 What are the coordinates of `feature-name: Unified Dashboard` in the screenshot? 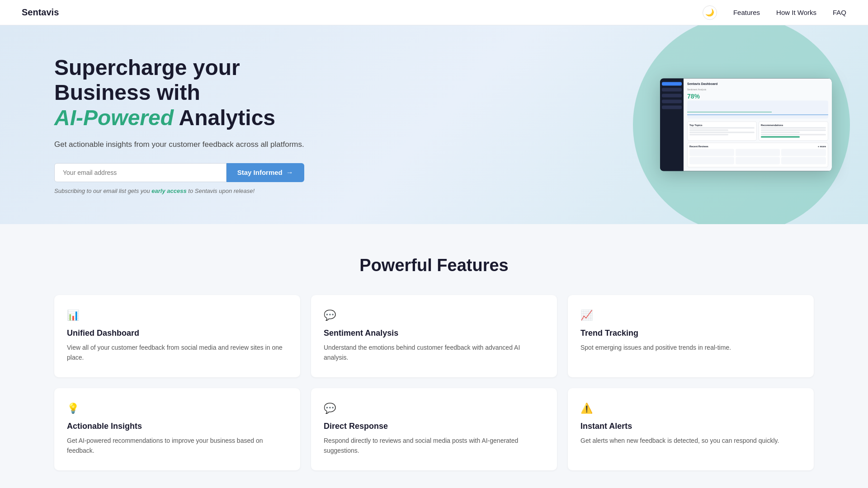 It's located at (177, 333).